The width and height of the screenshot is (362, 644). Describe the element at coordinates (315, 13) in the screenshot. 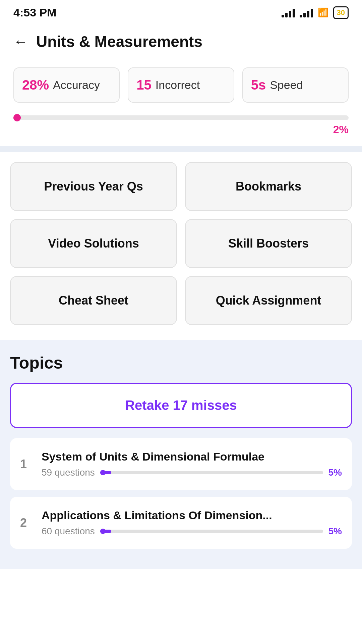

I see `status-icons: 📶 30` at that location.